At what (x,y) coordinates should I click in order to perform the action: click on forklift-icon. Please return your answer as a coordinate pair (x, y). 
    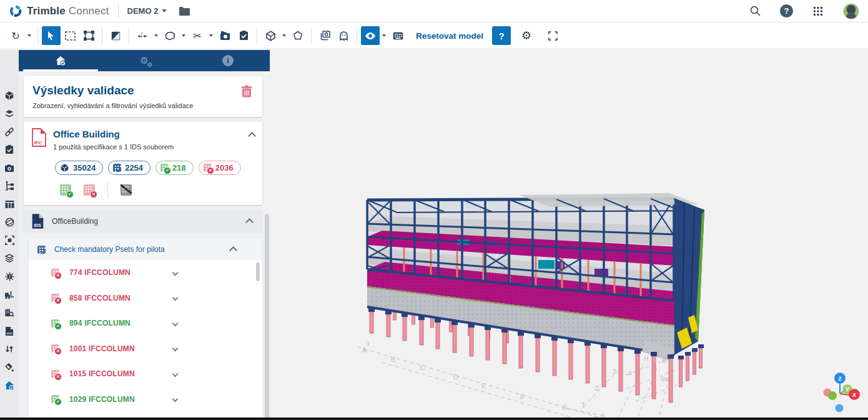
    Looking at the image, I should click on (9, 295).